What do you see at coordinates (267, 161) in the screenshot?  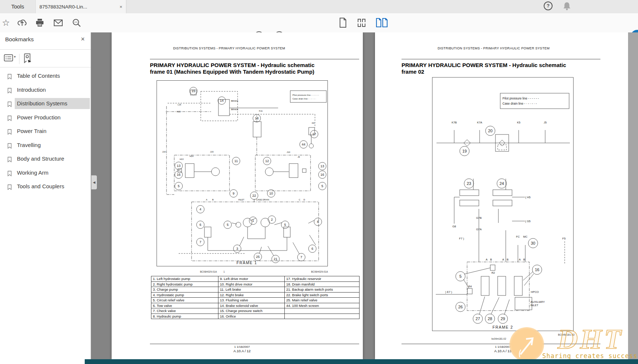 I see `callout-12: 12` at bounding box center [267, 161].